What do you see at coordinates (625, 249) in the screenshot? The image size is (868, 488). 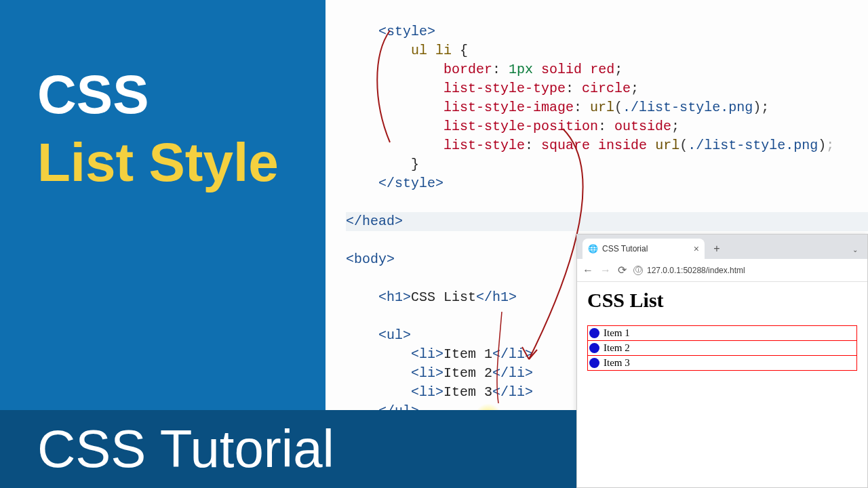 I see `tab-title: CSS Tutorial` at bounding box center [625, 249].